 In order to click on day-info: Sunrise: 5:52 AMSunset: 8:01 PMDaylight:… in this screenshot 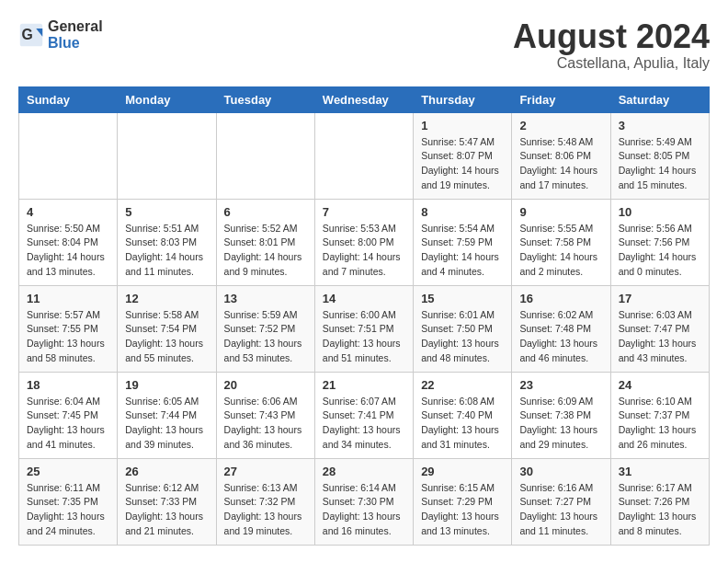, I will do `click(266, 250)`.